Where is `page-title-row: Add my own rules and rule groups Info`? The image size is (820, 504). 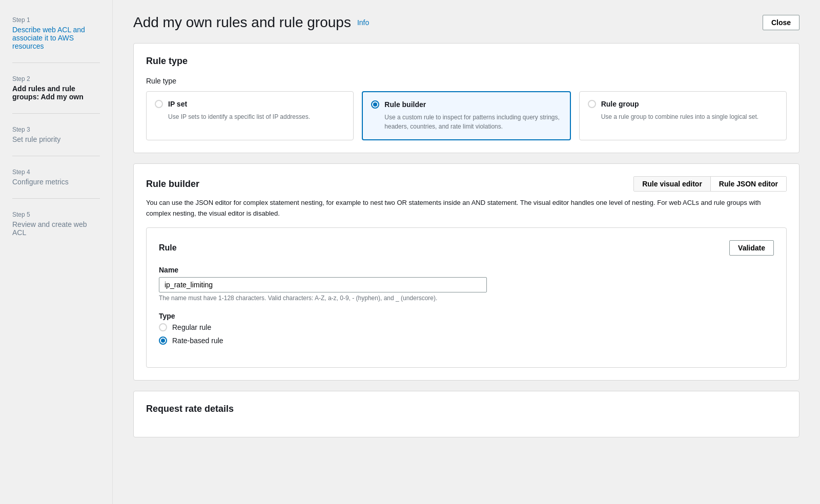 page-title-row: Add my own rules and rule groups Info is located at coordinates (251, 23).